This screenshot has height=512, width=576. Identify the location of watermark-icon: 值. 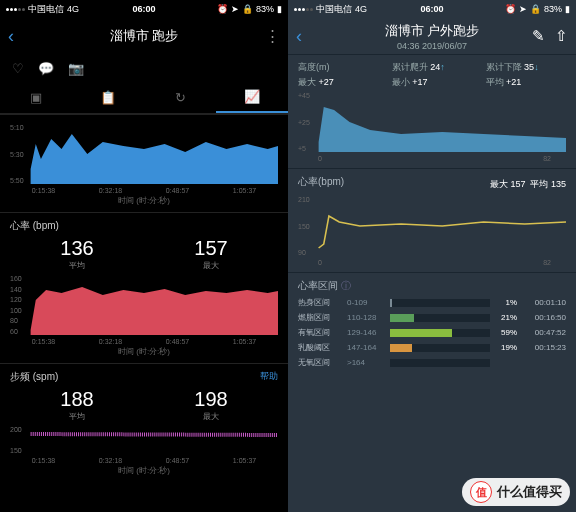
(481, 492).